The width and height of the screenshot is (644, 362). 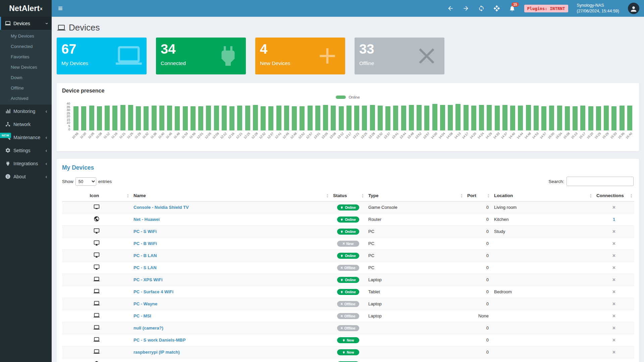 What do you see at coordinates (300, 56) in the screenshot?
I see `stat-card-new-devices: 4 New Devices` at bounding box center [300, 56].